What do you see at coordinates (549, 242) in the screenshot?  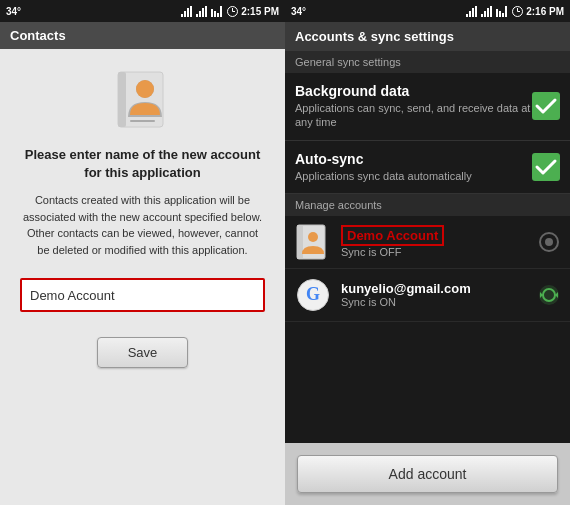 I see `demo-sync-indicator` at bounding box center [549, 242].